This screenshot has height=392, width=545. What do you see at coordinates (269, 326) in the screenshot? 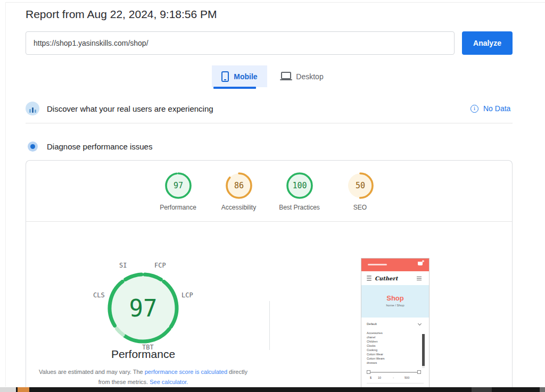
I see `vertical-divider` at bounding box center [269, 326].